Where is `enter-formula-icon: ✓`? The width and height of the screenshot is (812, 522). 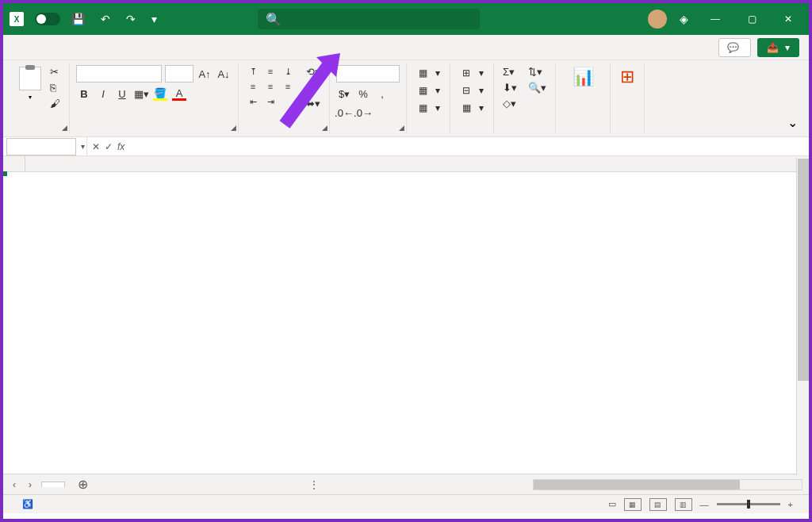 enter-formula-icon: ✓ is located at coordinates (109, 147).